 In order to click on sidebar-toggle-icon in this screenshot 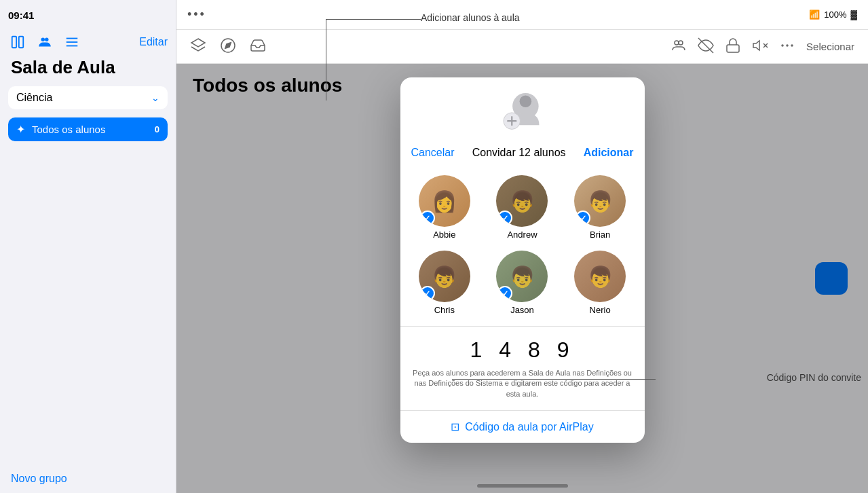, I will do `click(18, 42)`.